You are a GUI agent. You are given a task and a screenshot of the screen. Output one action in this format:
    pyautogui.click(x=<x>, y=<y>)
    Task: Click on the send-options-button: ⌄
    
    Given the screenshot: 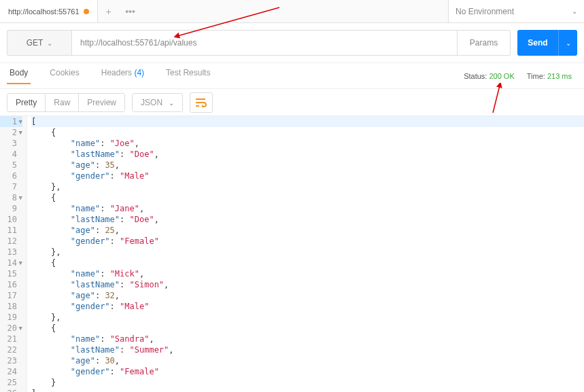 What is the action you would take?
    pyautogui.click(x=568, y=43)
    